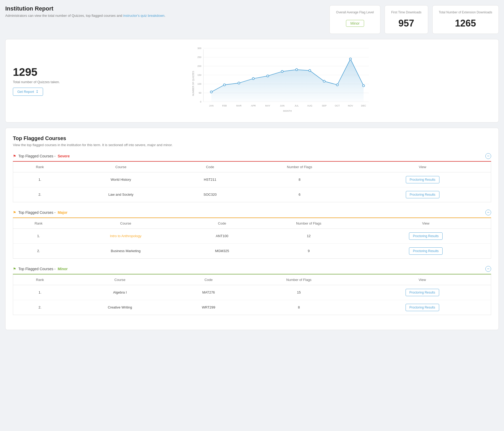 This screenshot has height=431, width=504. What do you see at coordinates (268, 76) in the screenshot?
I see `chart-point-may` at bounding box center [268, 76].